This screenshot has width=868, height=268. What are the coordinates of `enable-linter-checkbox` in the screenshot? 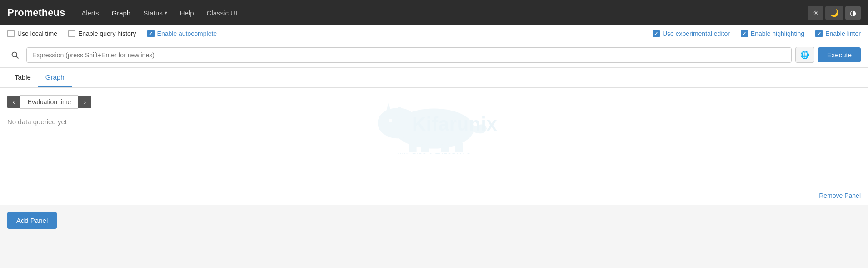 It's located at (819, 34).